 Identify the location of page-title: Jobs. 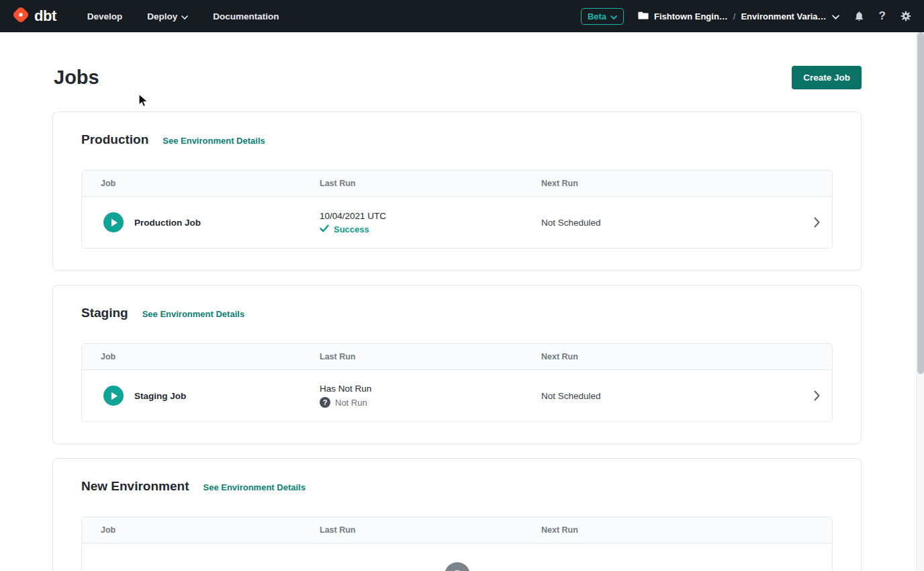
(76, 78).